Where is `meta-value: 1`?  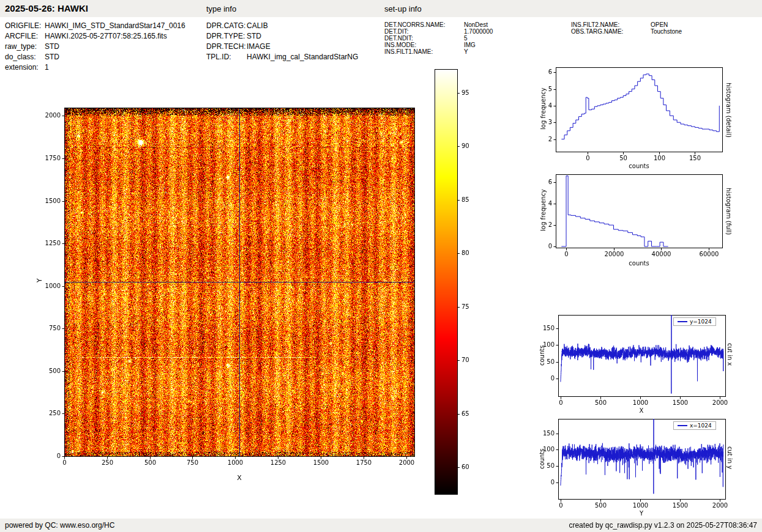 meta-value: 1 is located at coordinates (47, 67).